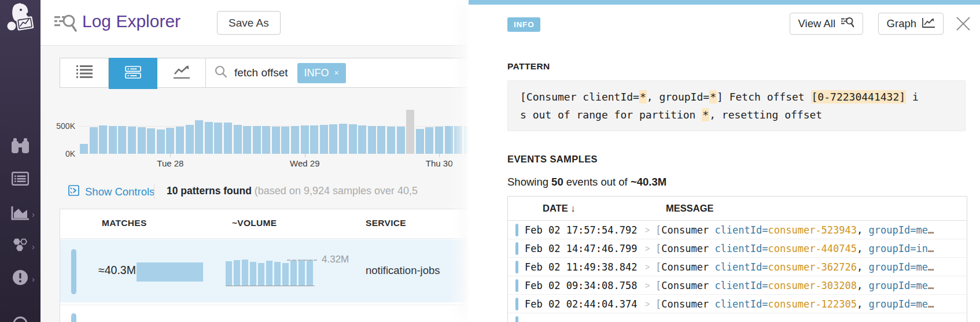 The height and width of the screenshot is (322, 980). What do you see at coordinates (737, 230) in the screenshot?
I see `event-sample-row: Feb 02 17:57:54.792>[Consumer clientId=c…` at bounding box center [737, 230].